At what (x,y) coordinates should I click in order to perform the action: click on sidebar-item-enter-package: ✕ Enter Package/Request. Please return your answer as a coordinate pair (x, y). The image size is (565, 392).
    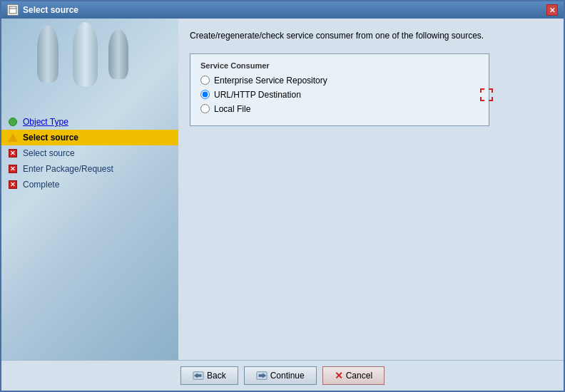
    Looking at the image, I should click on (90, 169).